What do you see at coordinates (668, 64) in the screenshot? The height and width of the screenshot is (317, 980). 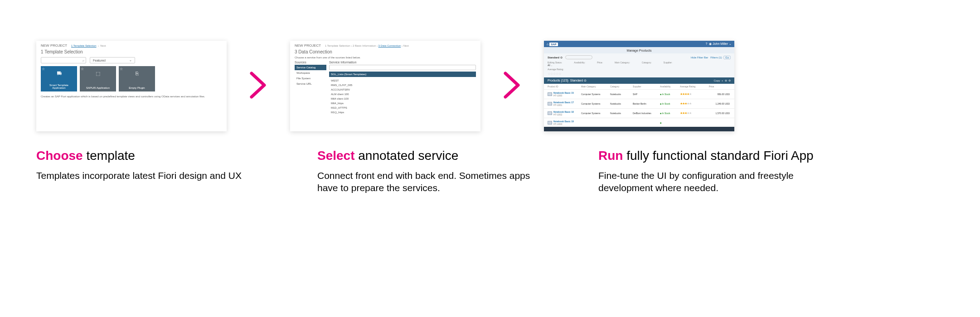 I see `filter-supplier: Supplier:` at bounding box center [668, 64].